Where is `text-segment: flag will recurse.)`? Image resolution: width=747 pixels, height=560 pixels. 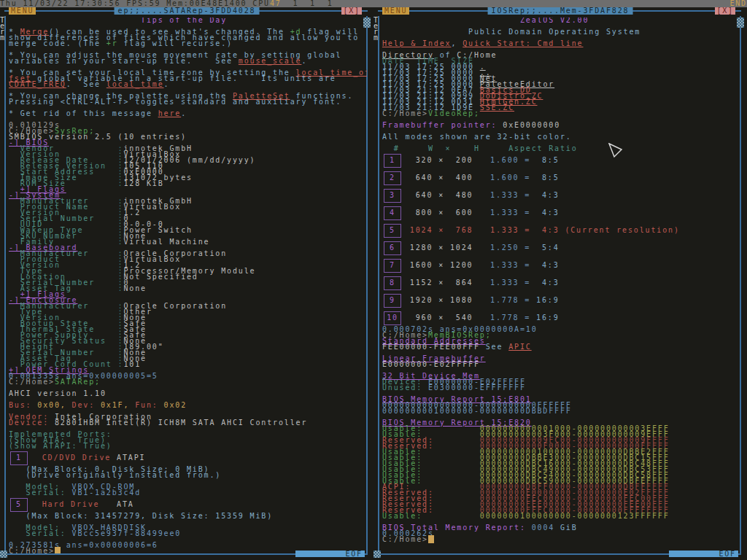 text-segment: flag will recurse.) is located at coordinates (175, 44).